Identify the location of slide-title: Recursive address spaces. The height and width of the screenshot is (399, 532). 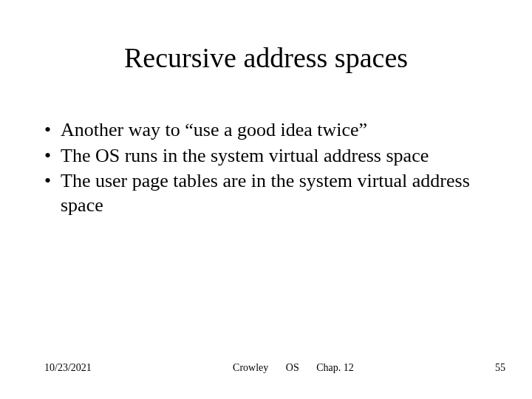
(266, 58).